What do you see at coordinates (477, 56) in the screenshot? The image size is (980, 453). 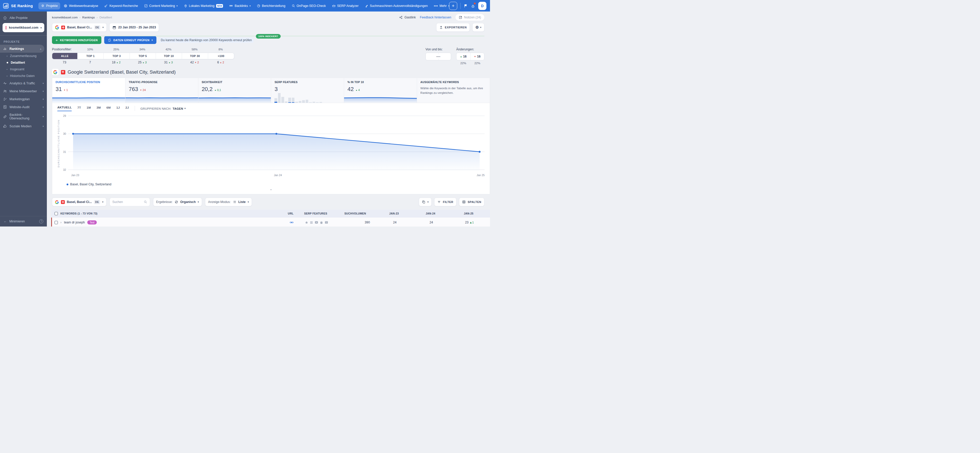 I see `changes-down-button: ▼ 16` at bounding box center [477, 56].